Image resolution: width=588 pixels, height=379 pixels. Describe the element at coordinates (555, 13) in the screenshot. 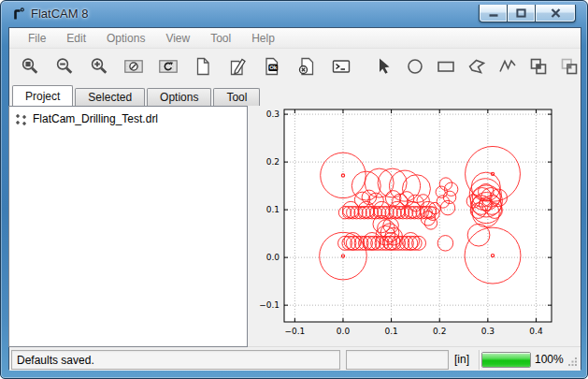

I see `close-button` at that location.